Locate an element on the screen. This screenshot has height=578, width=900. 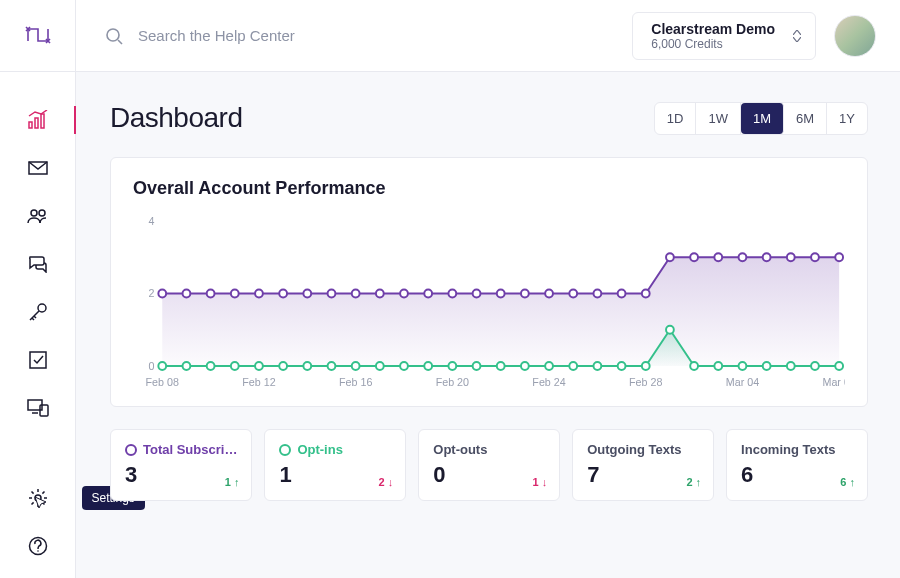
range-option-1D: 1D is located at coordinates (676, 118).